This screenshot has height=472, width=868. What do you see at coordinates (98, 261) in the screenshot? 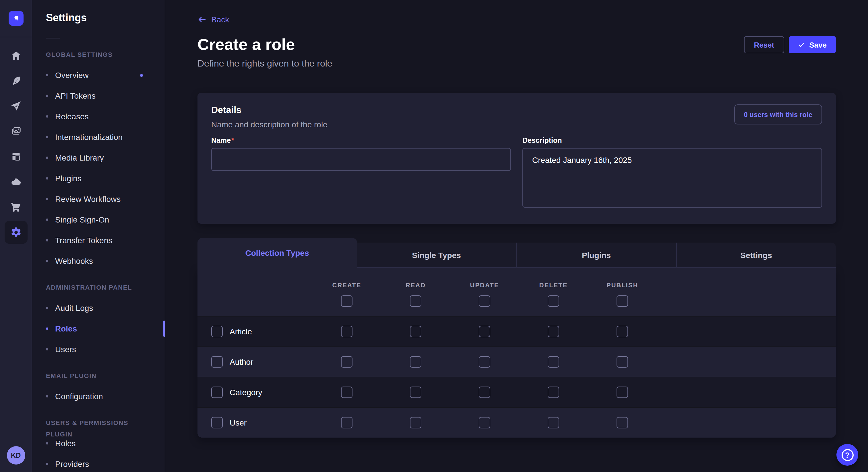
I see `sidebar-item-webhooks: Webhooks` at bounding box center [98, 261].